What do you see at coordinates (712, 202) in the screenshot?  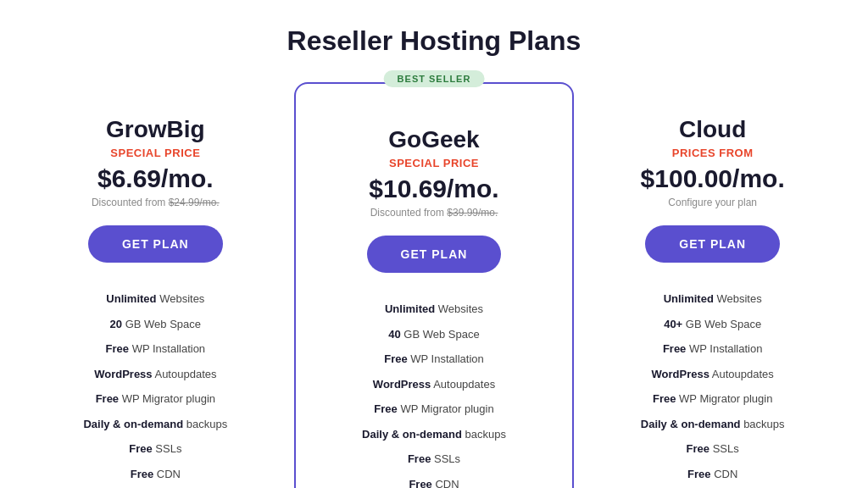 I see `configure-text-cloud: Configure your plan` at bounding box center [712, 202].